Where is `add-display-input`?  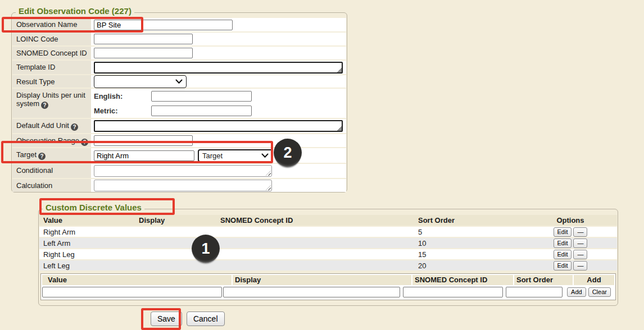 add-display-input is located at coordinates (311, 292).